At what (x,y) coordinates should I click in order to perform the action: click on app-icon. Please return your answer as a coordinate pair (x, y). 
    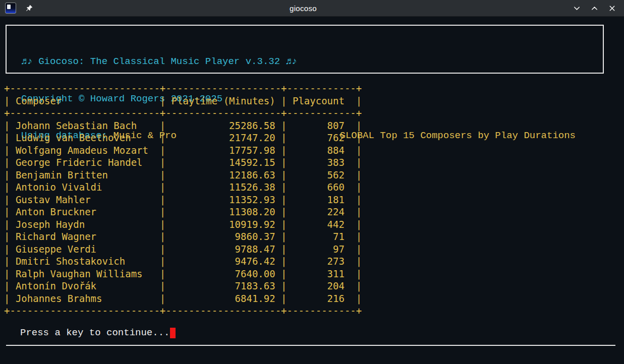
    Looking at the image, I should click on (11, 8).